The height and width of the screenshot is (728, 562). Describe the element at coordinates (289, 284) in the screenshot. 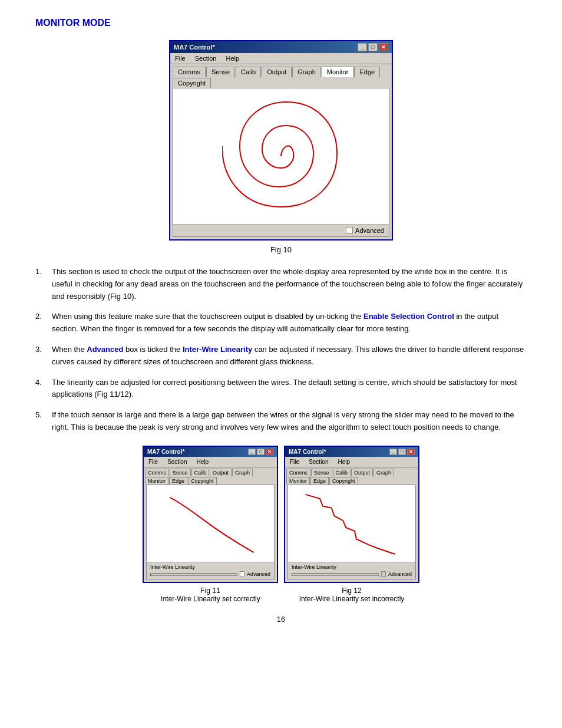

I see `item1-text: This section is used to check the output…` at that location.